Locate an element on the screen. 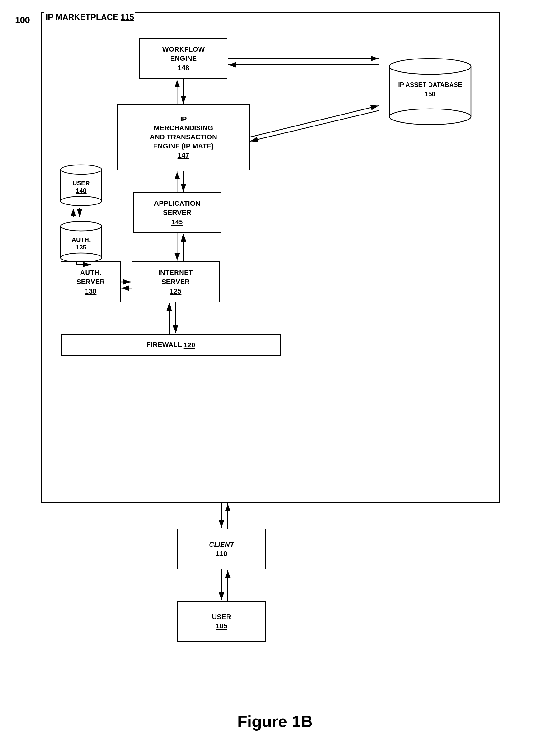  workflow-engine-label: WORKFLOWENGINE is located at coordinates (183, 54).